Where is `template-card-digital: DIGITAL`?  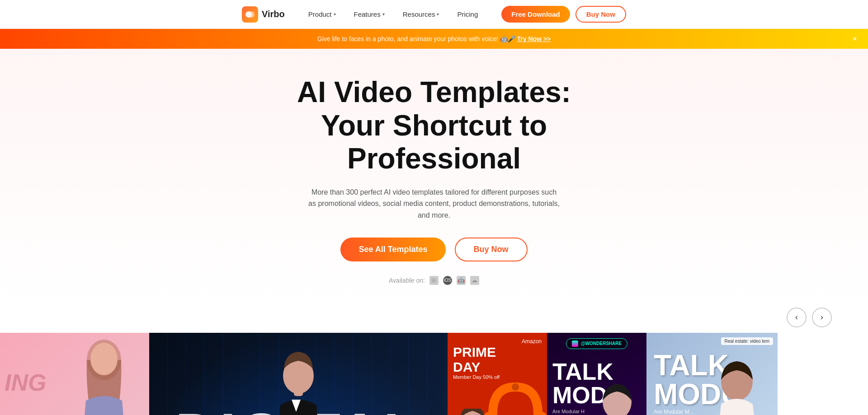
template-card-digital: DIGITAL is located at coordinates (298, 374).